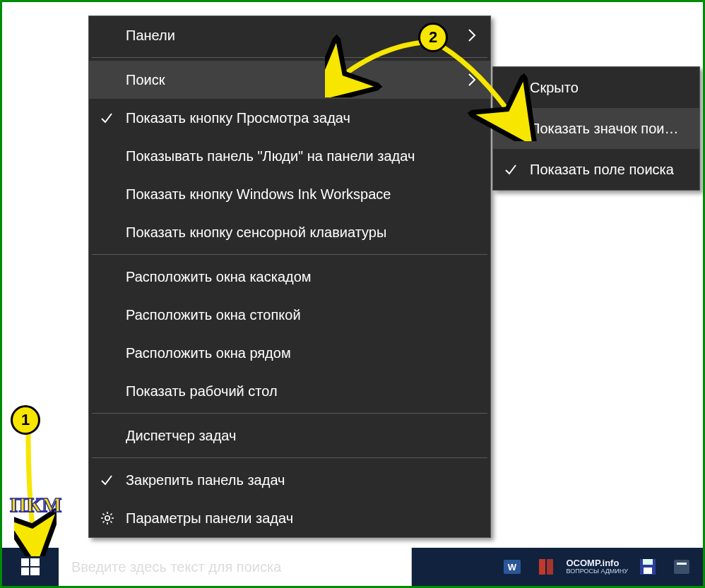  What do you see at coordinates (301, 233) in the screenshot?
I see `menu-label: Показать кнопку сенсорной клавиатуры` at bounding box center [301, 233].